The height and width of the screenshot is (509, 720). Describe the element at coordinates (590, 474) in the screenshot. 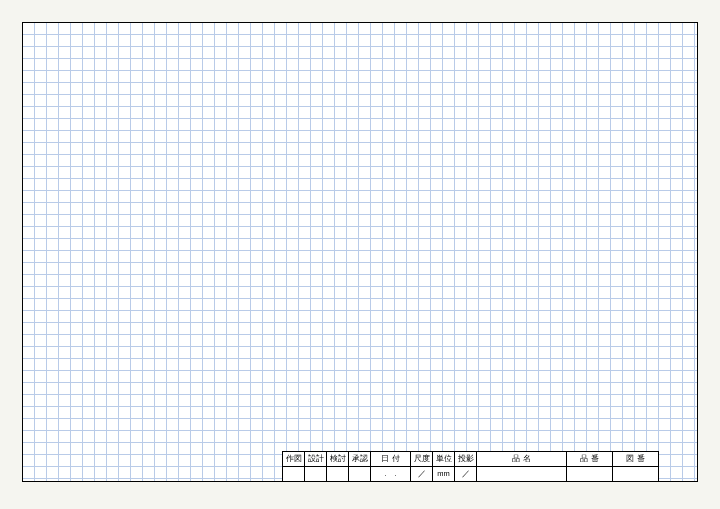

I see `td-hinban` at that location.